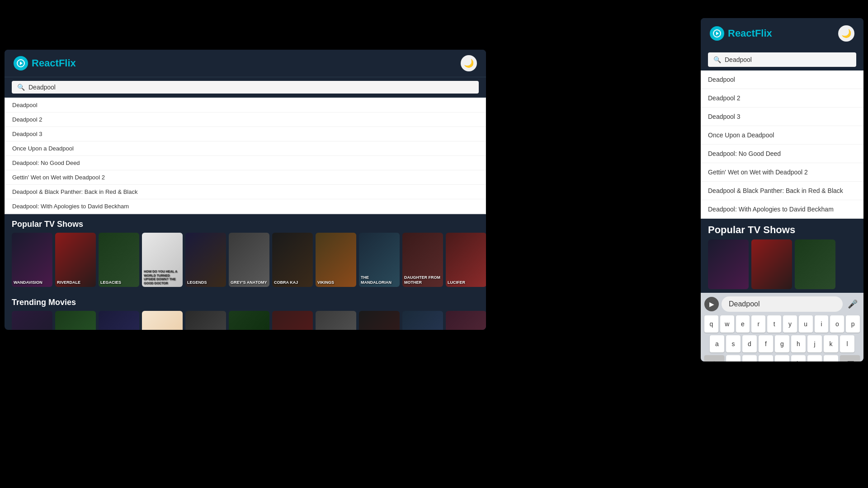 This screenshot has width=868, height=488. Describe the element at coordinates (782, 173) in the screenshot. I see `right-dropdown-item: Gettin' Wet on Wet with Deadpool 2` at that location.